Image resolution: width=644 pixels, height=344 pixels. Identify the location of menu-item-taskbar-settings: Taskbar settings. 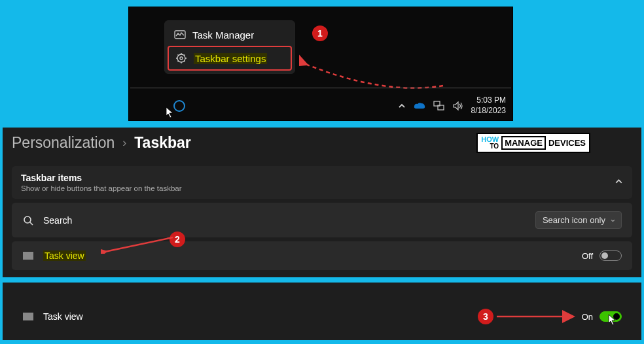
(230, 58).